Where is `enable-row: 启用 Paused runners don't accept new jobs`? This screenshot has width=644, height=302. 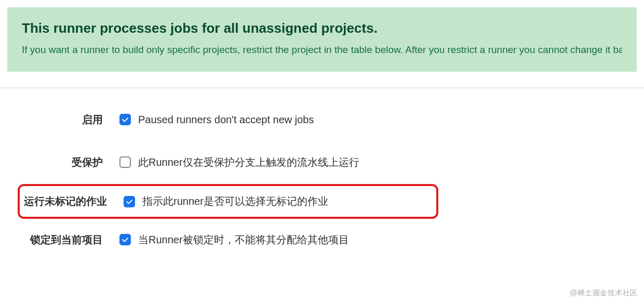 enable-row: 启用 Paused runners don't accept new jobs is located at coordinates (322, 120).